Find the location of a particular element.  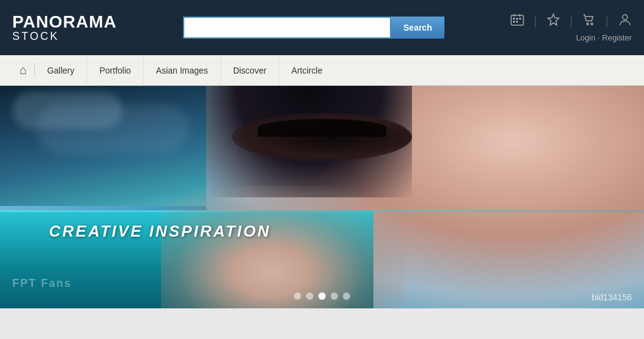

user-icon is located at coordinates (625, 21).